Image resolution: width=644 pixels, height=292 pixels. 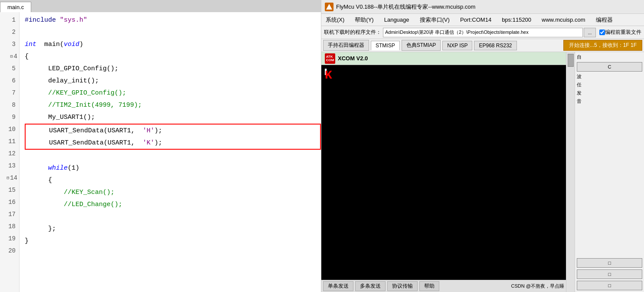 What do you see at coordinates (353, 32) in the screenshot?
I see `filepath-label: 联机下载时的程序文件：` at bounding box center [353, 32].